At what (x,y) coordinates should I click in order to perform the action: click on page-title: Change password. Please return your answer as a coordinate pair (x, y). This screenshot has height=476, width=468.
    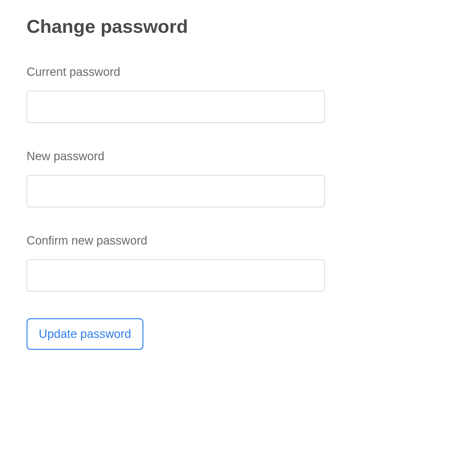
    Looking at the image, I should click on (234, 26).